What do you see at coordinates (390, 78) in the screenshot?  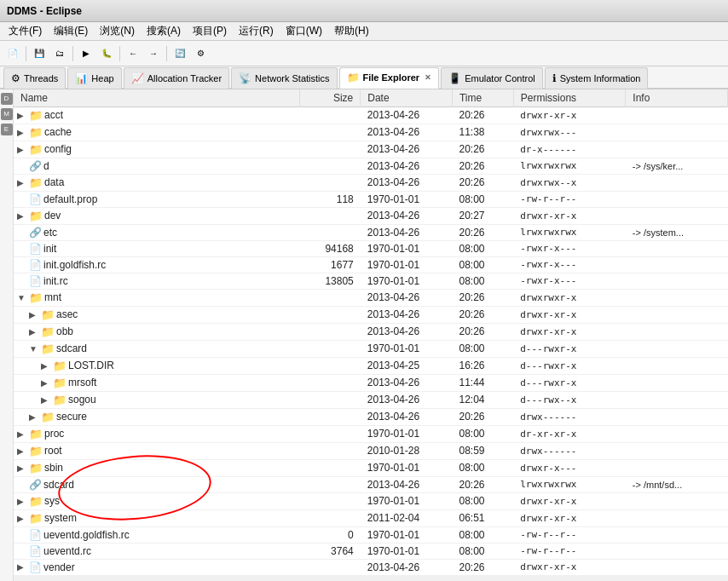 I see `tab-file-explorer: 📁 File Explorer ✕` at bounding box center [390, 78].